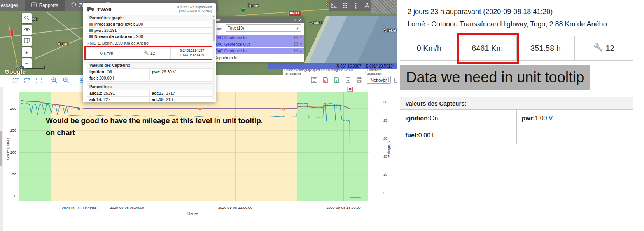 Image resolution: width=644 pixels, height=231 pixels. What do you see at coordinates (381, 71) in the screenshot?
I see `terms-link: Conditions d'utilisation` at bounding box center [381, 71].